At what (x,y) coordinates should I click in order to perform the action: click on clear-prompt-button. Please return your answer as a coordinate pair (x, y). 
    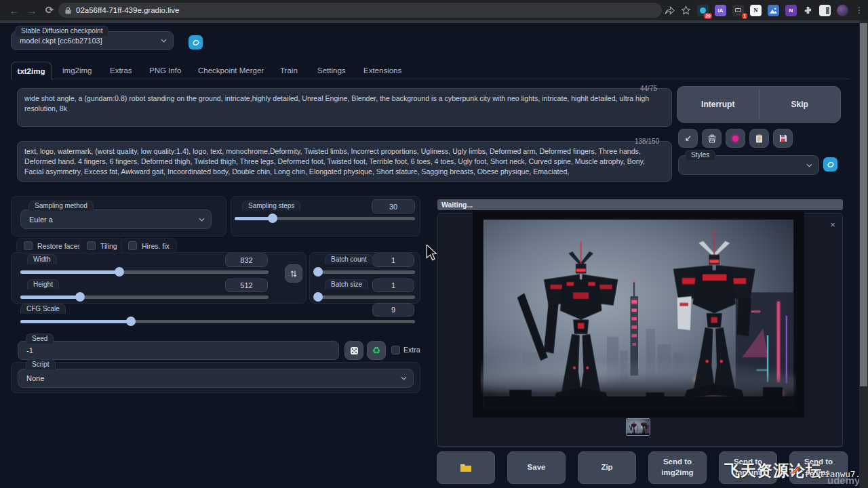
    Looking at the image, I should click on (712, 138).